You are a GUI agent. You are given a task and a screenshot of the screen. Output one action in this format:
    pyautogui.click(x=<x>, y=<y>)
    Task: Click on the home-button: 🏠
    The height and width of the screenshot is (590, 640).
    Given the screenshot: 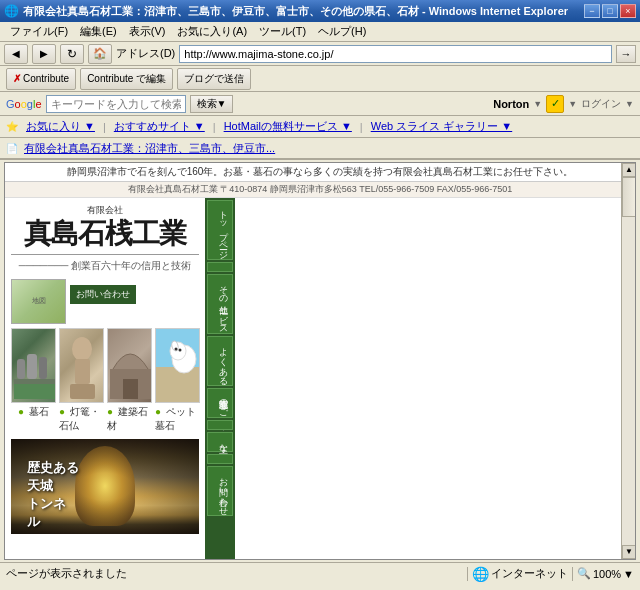 What is the action you would take?
    pyautogui.click(x=100, y=54)
    